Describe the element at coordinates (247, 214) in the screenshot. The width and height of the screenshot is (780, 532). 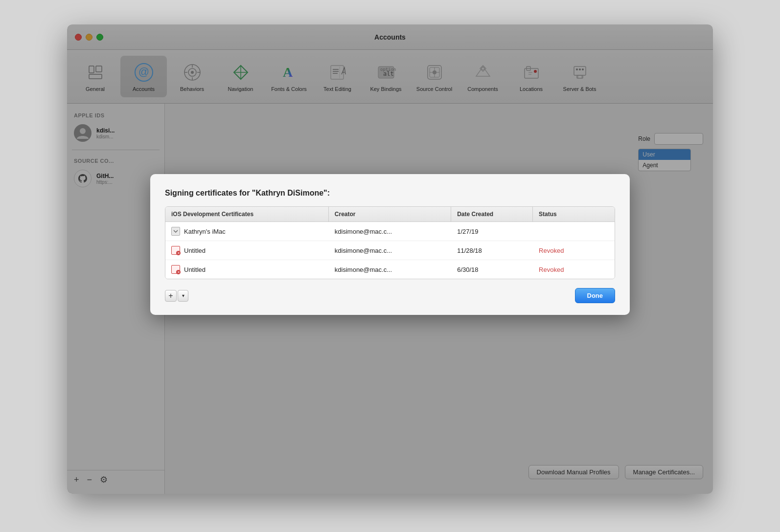
I see `header-certificates: iOS Development Certificates` at that location.